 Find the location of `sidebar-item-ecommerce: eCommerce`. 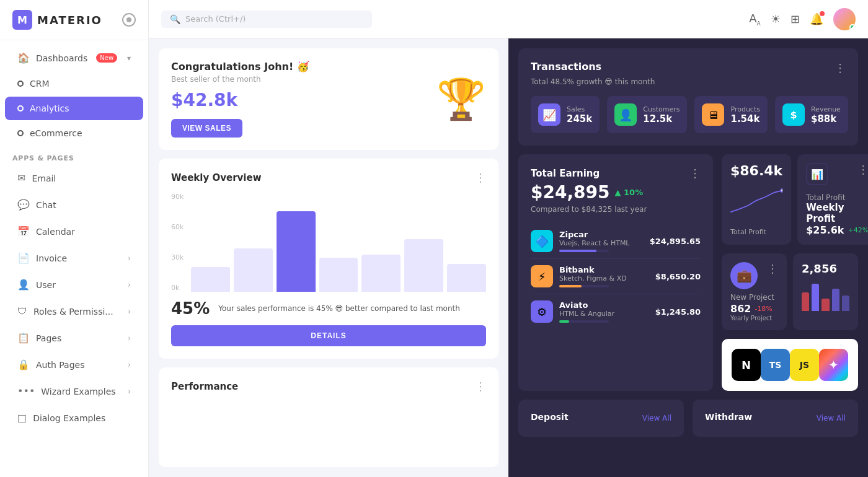

sidebar-item-ecommerce: eCommerce is located at coordinates (74, 133).